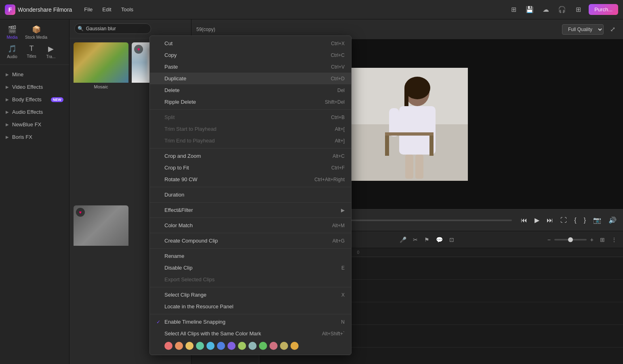  I want to click on ctx-copy: Copy Ctrl+C, so click(250, 55).